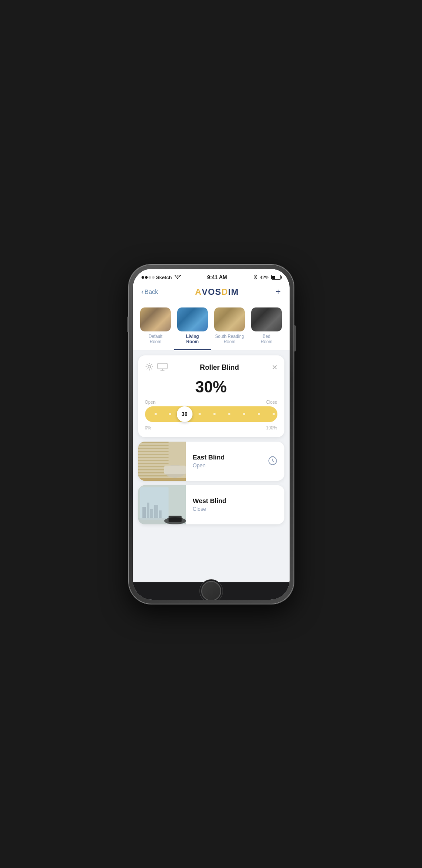 Image resolution: width=422 pixels, height=868 pixels. What do you see at coordinates (211, 428) in the screenshot?
I see `slider-percent-labels: 0% 100%` at bounding box center [211, 428].